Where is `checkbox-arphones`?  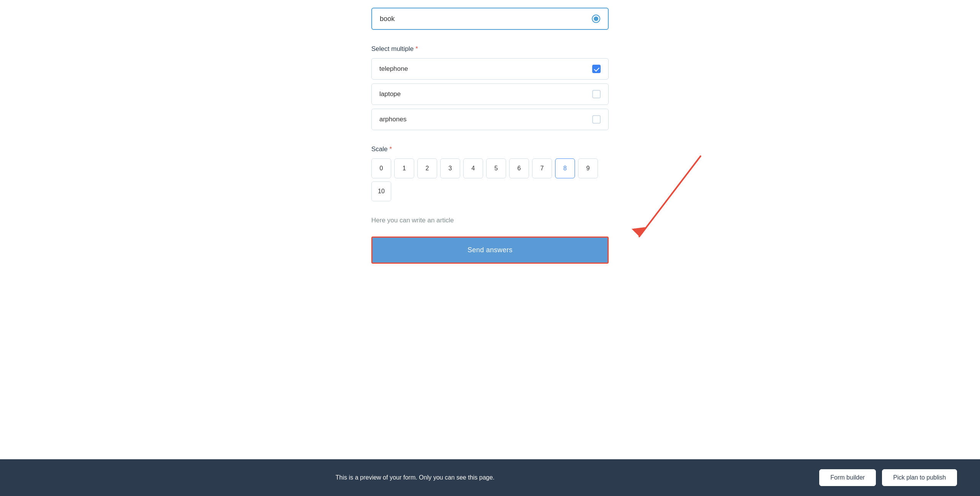 checkbox-arphones is located at coordinates (596, 119).